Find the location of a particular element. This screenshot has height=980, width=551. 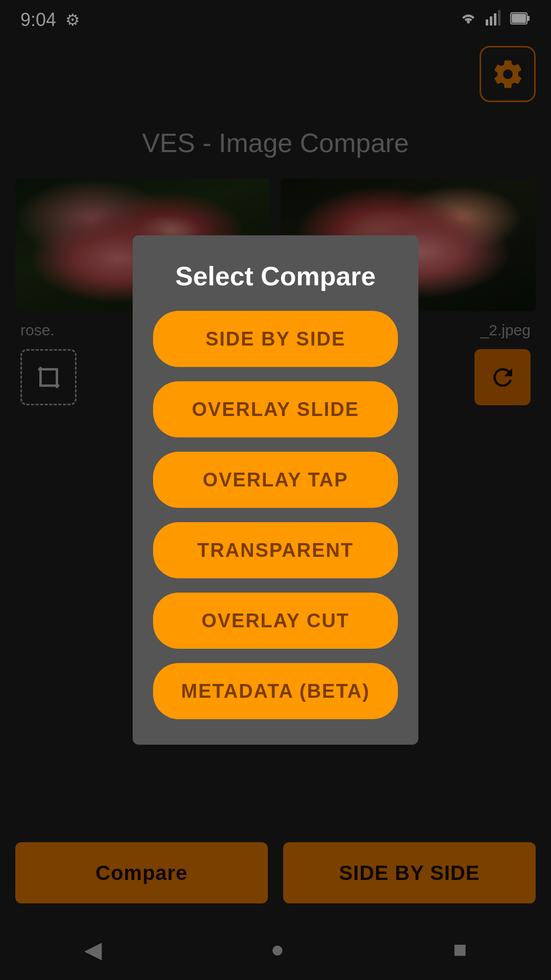

overlay-slide-button: OVERLAY SLIDE is located at coordinates (276, 409).